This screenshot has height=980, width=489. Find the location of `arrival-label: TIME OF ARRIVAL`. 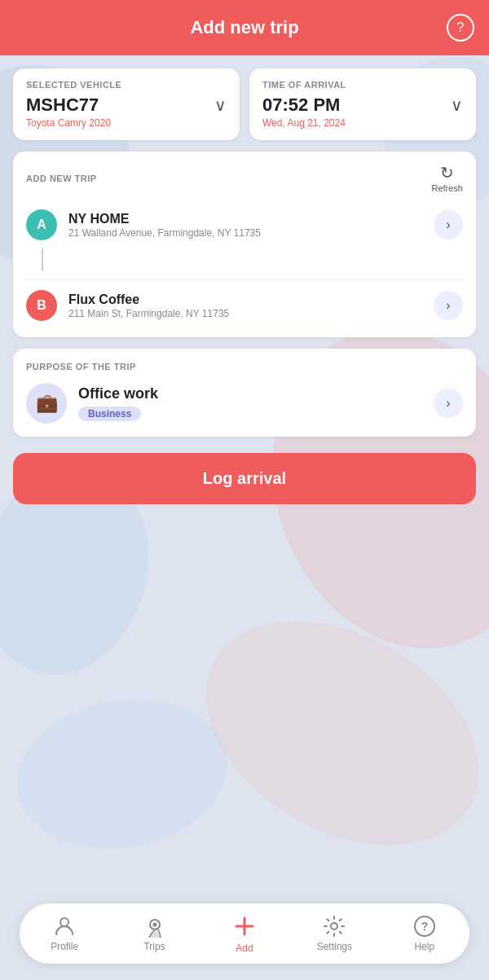

arrival-label: TIME OF ARRIVAL is located at coordinates (363, 85).